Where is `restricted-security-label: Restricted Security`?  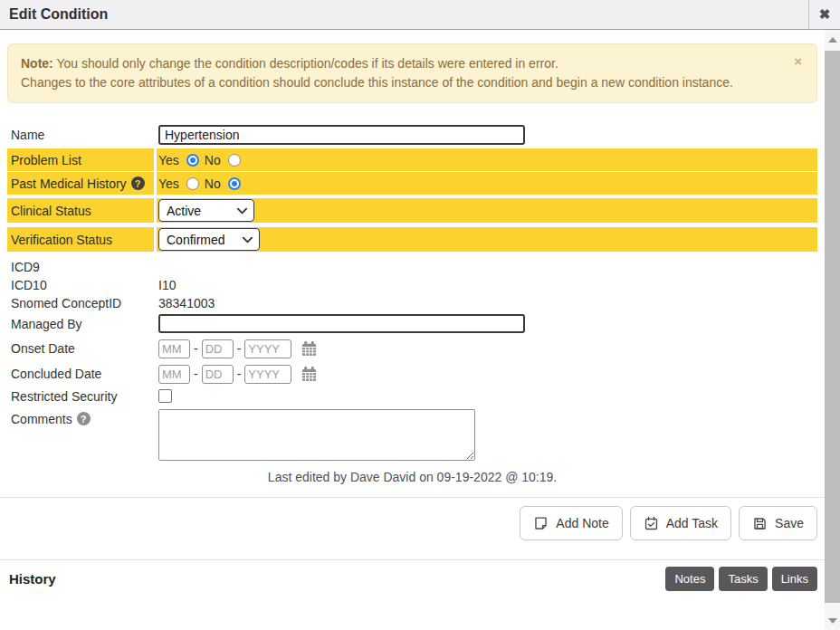
restricted-security-label: Restricted Security is located at coordinates (81, 396).